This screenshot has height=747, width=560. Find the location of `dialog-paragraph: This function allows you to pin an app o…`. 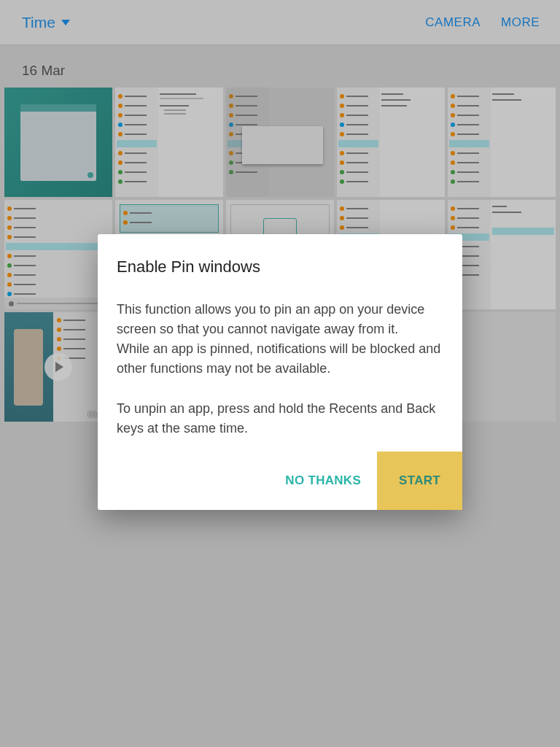

dialog-paragraph: This function allows you to pin an app o… is located at coordinates (280, 339).